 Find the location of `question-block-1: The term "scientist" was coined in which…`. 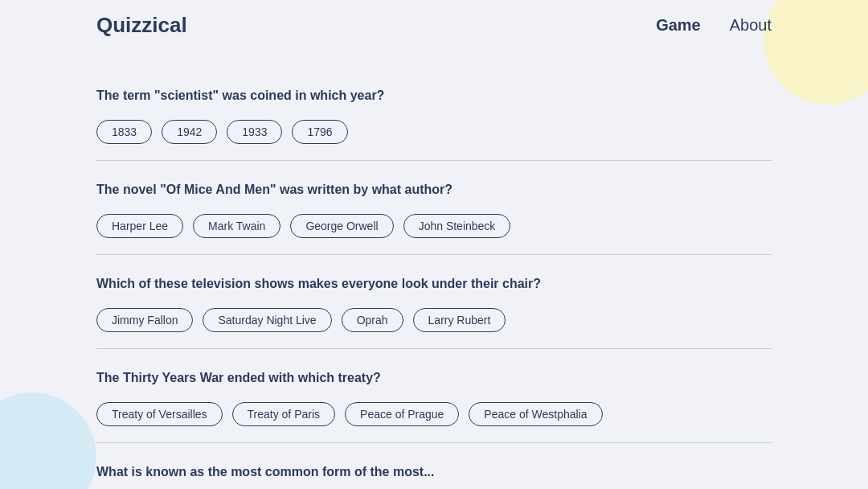

question-block-1: The term "scientist" was coined in which… is located at coordinates (434, 114).